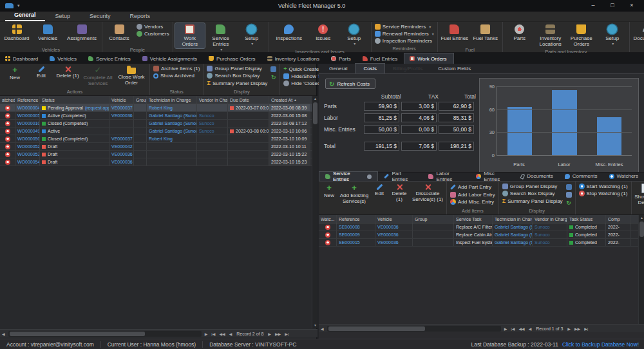 The image size is (644, 349). What do you see at coordinates (68, 72) in the screenshot?
I see `delete-work-order-button: Delete (1)` at bounding box center [68, 72].